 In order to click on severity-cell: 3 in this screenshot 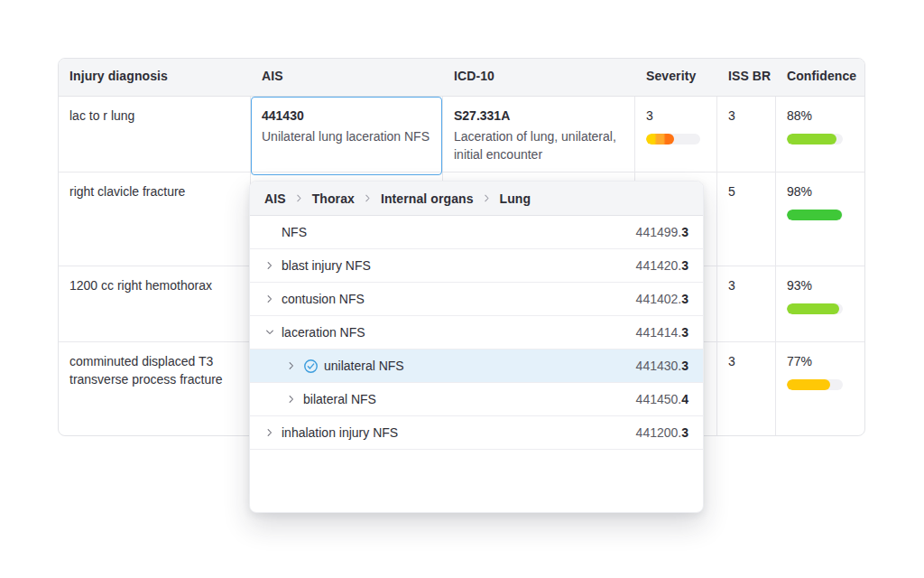, I will do `click(677, 135)`.